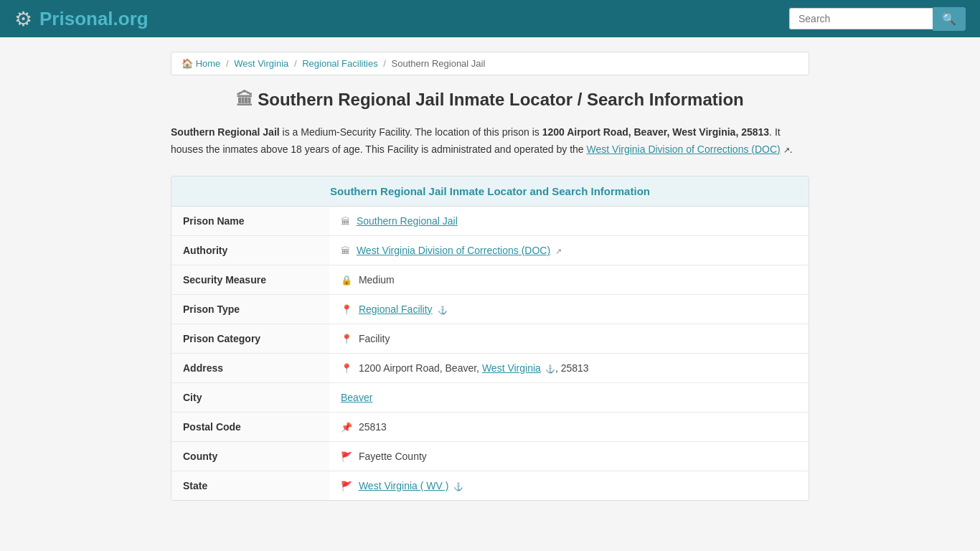 Image resolution: width=980 pixels, height=551 pixels. I want to click on value-prison-name: 🏛 Southern Regional Jail, so click(569, 221).